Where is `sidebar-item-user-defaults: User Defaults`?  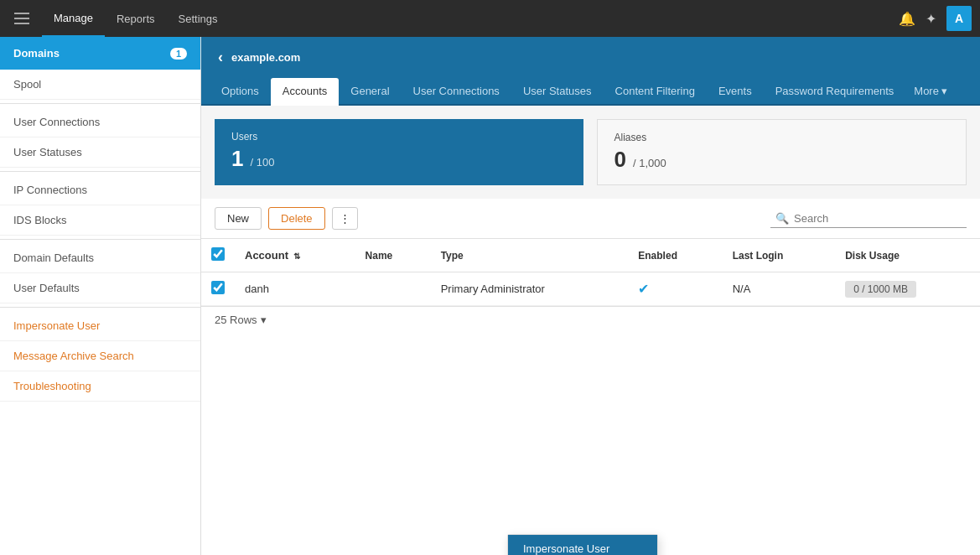 sidebar-item-user-defaults: User Defaults is located at coordinates (101, 288).